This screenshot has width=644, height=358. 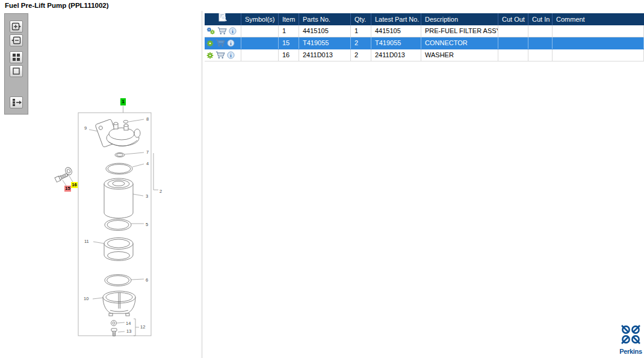 What do you see at coordinates (325, 43) in the screenshot?
I see `cell-parts-no: T419055` at bounding box center [325, 43].